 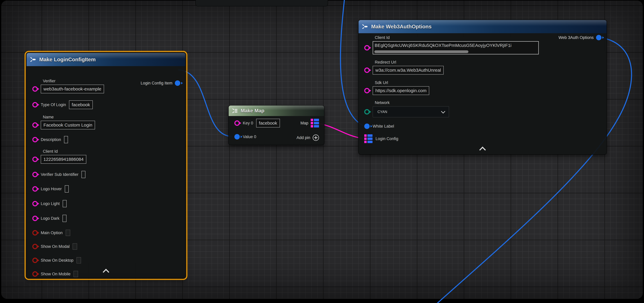 I want to click on pin-label: Network, so click(x=382, y=103).